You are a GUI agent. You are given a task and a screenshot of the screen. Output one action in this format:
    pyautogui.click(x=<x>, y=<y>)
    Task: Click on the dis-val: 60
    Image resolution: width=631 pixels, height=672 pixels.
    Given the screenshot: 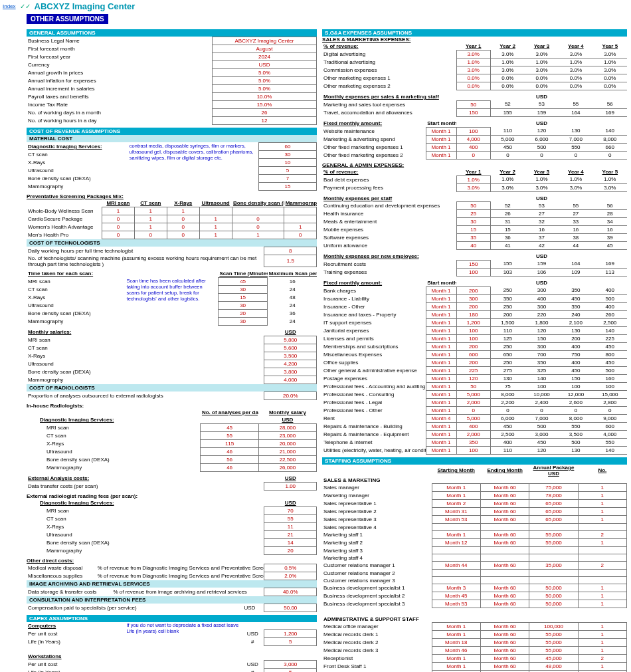 What is the action you would take?
    pyautogui.click(x=287, y=147)
    